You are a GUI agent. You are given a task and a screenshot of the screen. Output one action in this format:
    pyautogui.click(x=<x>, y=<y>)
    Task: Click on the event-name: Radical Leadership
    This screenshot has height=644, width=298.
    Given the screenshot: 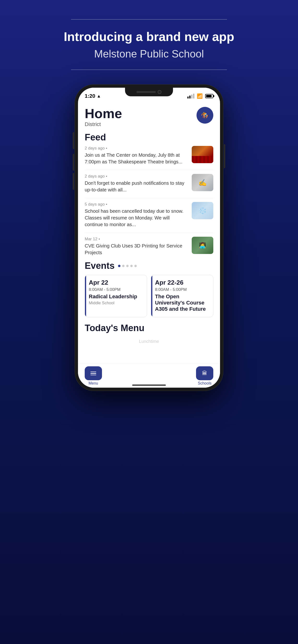 What is the action you would take?
    pyautogui.click(x=116, y=296)
    